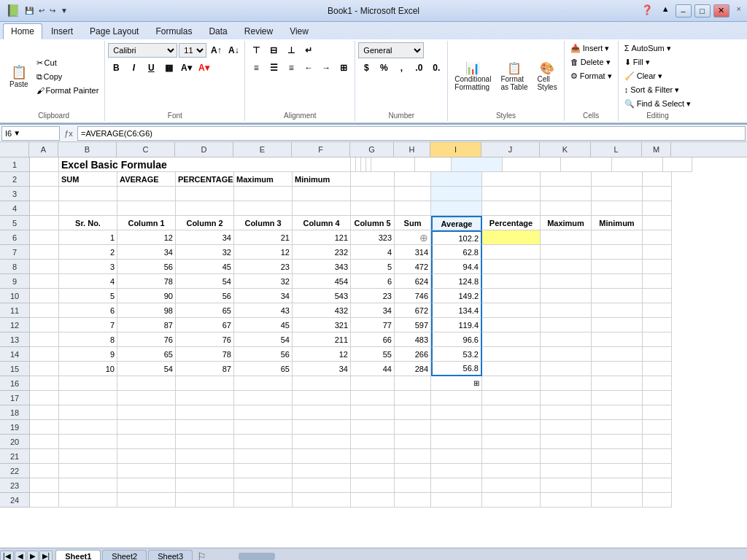  What do you see at coordinates (413, 354) in the screenshot?
I see `cell-H14: 266` at bounding box center [413, 354].